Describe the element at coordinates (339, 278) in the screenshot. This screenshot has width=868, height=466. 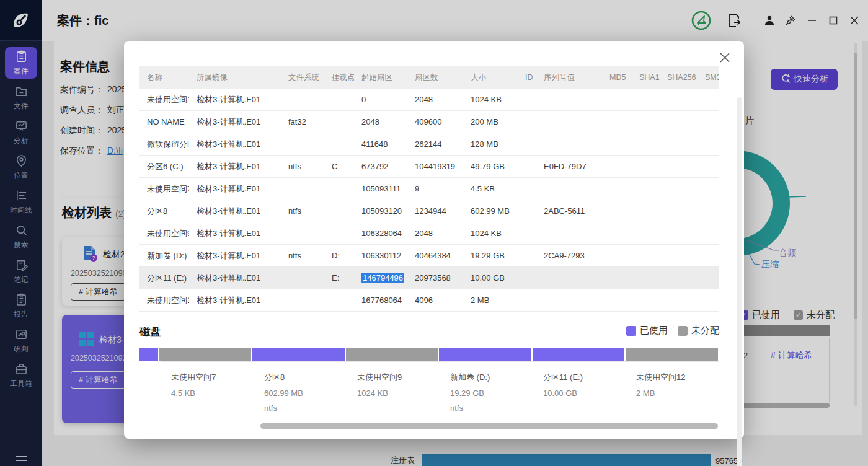
I see `cell-mount: E:` at that location.